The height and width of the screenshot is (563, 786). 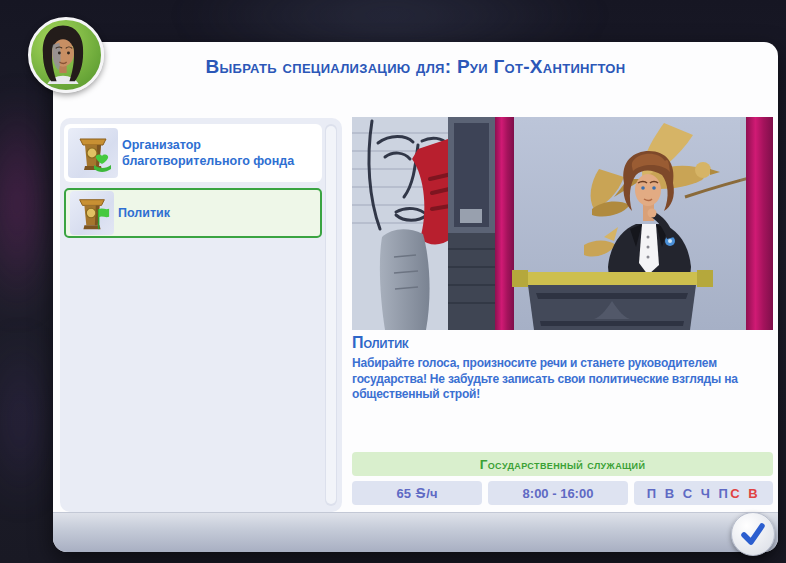 I want to click on salary-amount: 65, so click(x=404, y=494).